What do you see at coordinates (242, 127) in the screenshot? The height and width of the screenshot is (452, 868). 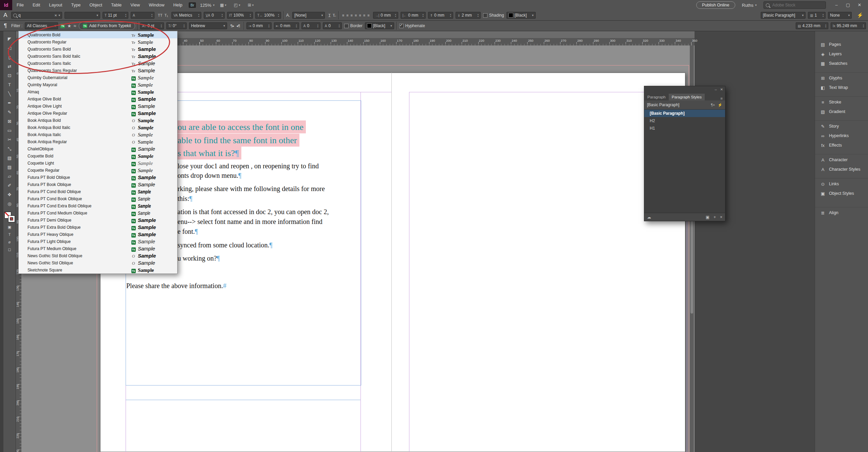 I see `document-text-line: ou are able to access the font in one` at bounding box center [242, 127].